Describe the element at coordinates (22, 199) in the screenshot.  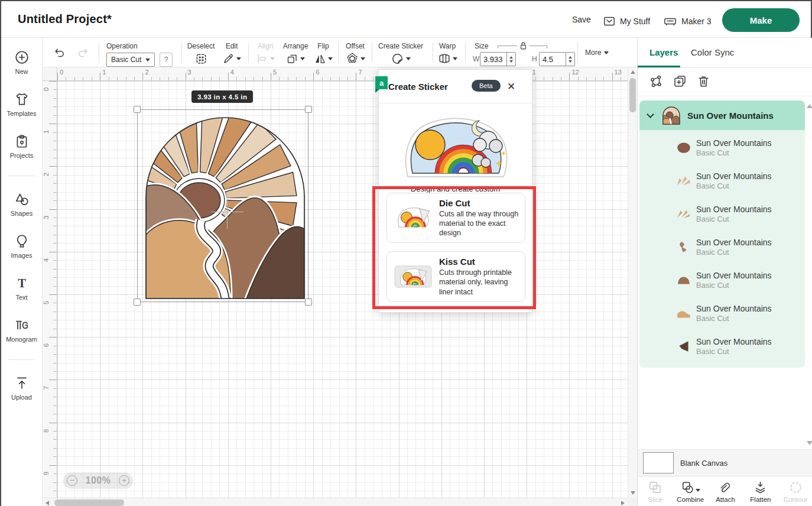
I see `shapes-icon` at that location.